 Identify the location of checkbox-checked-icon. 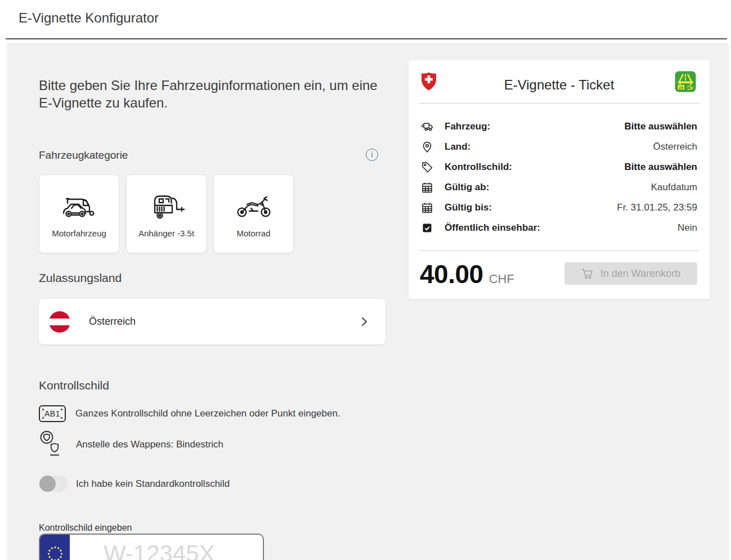
(427, 228).